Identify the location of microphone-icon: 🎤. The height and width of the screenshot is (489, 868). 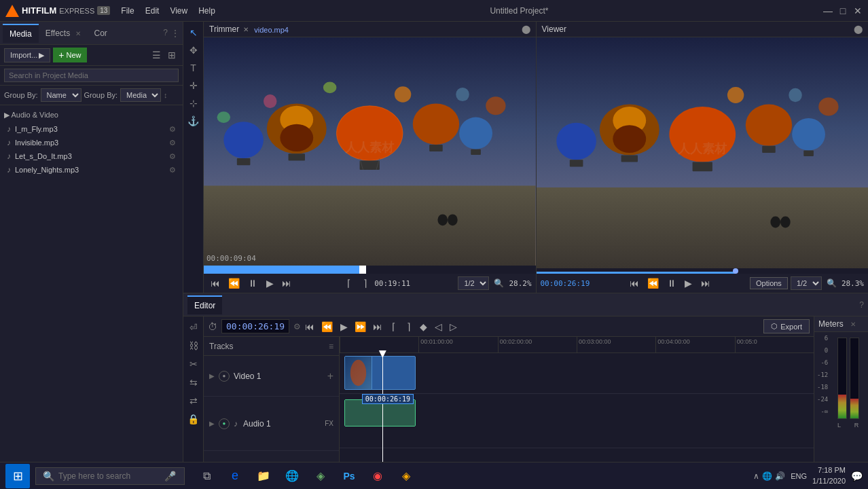
(170, 476).